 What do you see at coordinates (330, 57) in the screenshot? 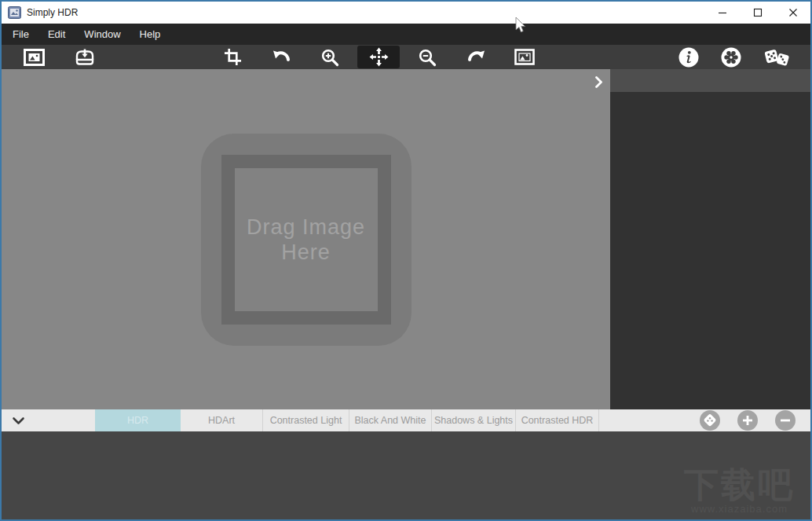
I see `zoom-in-icon` at bounding box center [330, 57].